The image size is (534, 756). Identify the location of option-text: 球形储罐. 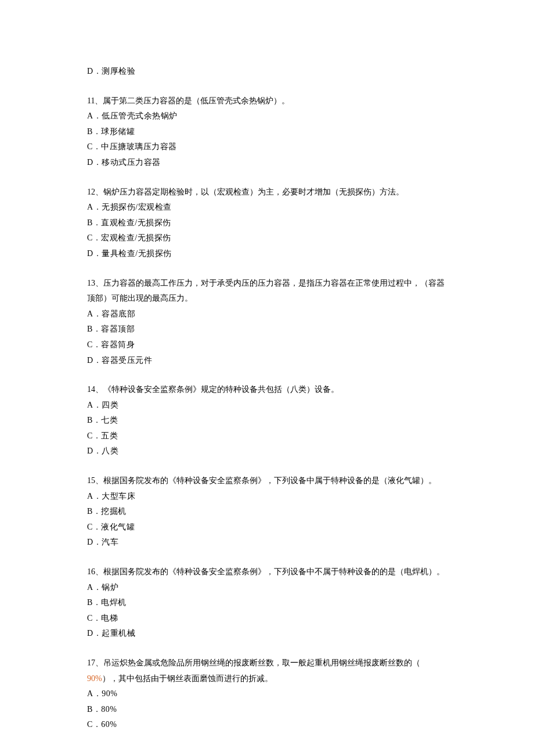
(118, 131).